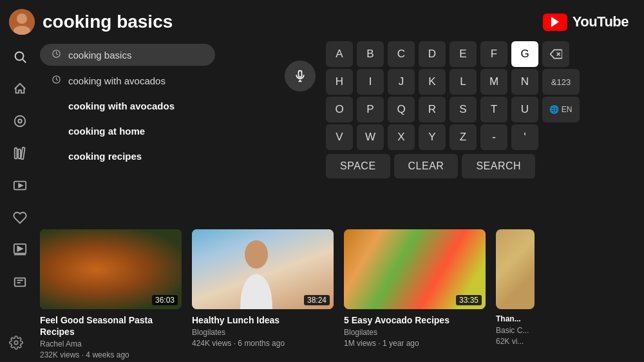  What do you see at coordinates (561, 82) in the screenshot?
I see `key-numbers: &123` at bounding box center [561, 82].